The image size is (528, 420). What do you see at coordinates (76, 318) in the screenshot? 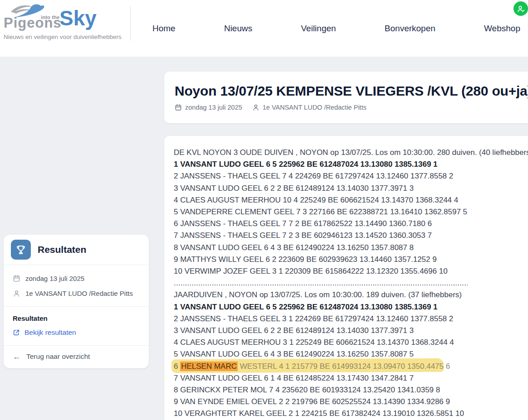
I see `sidebar-section-title: Resultaten` at bounding box center [76, 318].